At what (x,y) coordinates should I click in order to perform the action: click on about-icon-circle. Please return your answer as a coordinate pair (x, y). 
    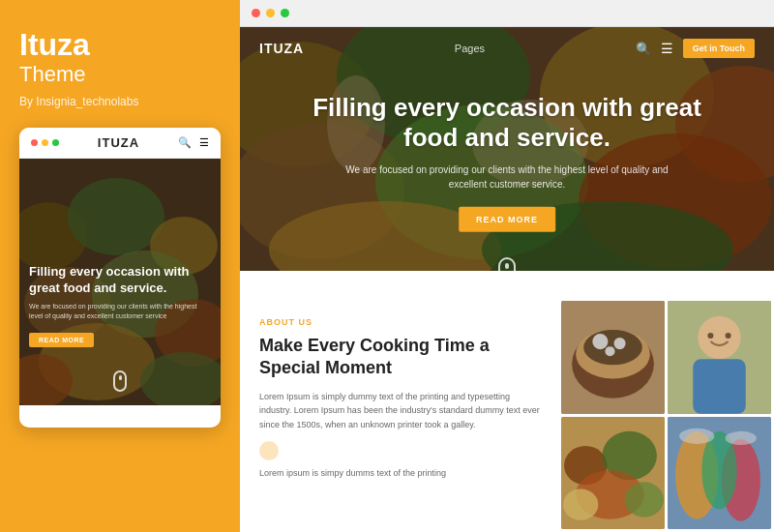
    Looking at the image, I should click on (269, 451).